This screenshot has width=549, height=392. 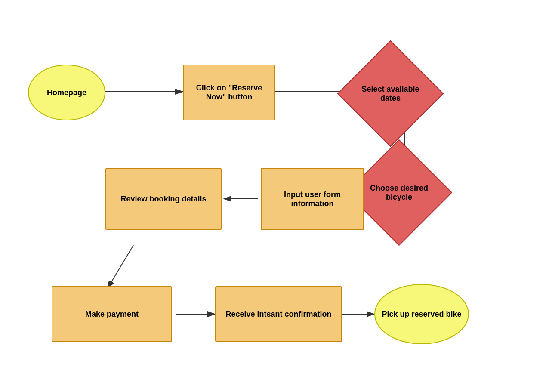 What do you see at coordinates (67, 93) in the screenshot?
I see `homepage-label: Homepage` at bounding box center [67, 93].